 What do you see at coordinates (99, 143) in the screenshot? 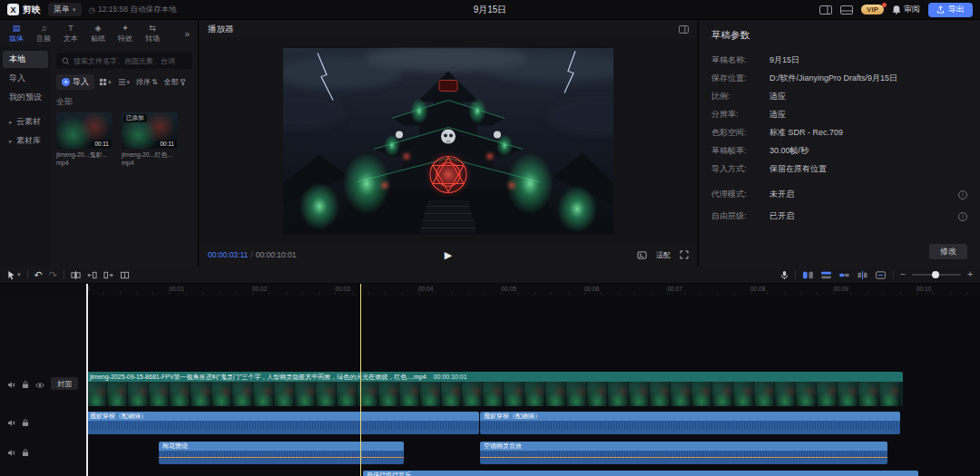
I see `media-panel: ▤ 媒体 ♫ 音频 T 文本 ◈ 贴纸 ✦ 特效` at bounding box center [99, 143].